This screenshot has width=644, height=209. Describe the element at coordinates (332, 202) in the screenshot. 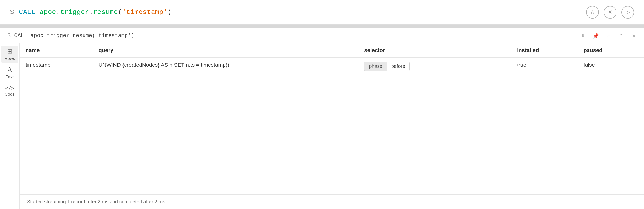

I see `status-footer: Started streaming 1 record after 2 ms an…` at that location.